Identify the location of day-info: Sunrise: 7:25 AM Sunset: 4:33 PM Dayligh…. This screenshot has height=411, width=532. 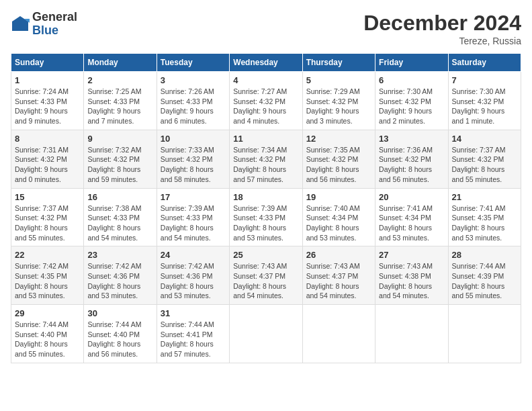
(120, 106).